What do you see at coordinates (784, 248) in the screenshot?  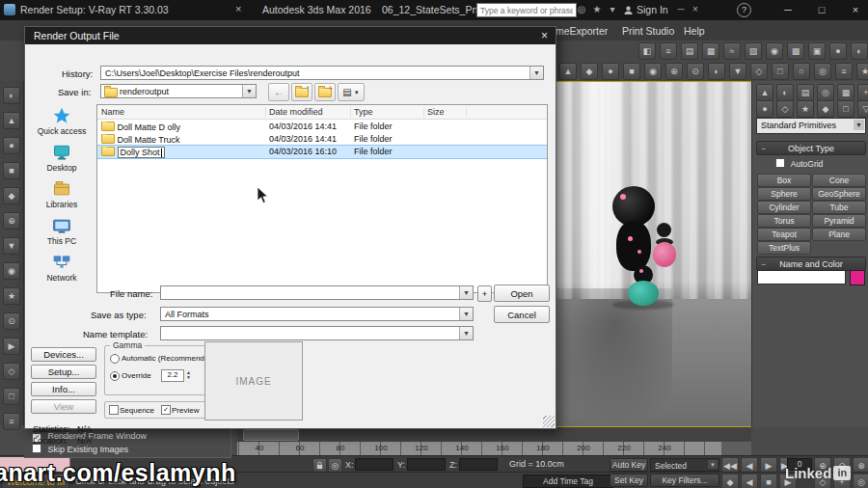 I see `object-button-textplus: TextPlus` at bounding box center [784, 248].